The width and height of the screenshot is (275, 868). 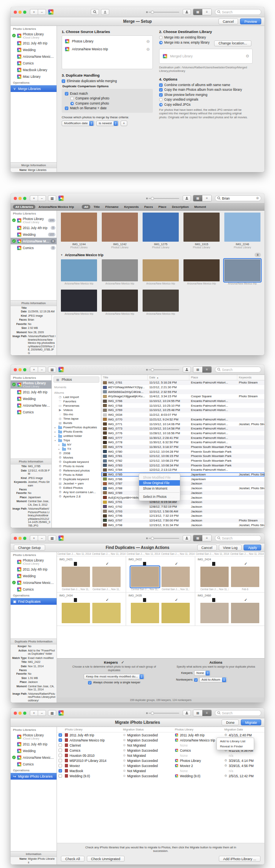 What do you see at coordinates (163, 713) in the screenshot?
I see `thumbnail-size-slider` at bounding box center [163, 713].